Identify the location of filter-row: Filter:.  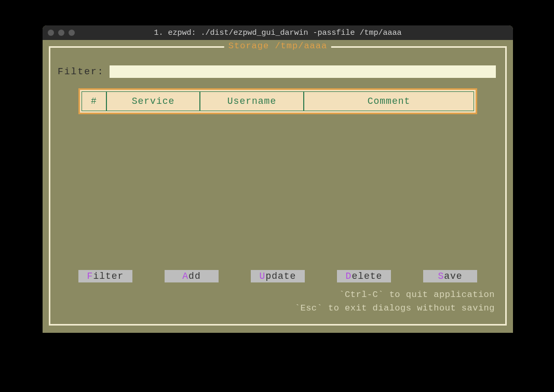
(277, 72).